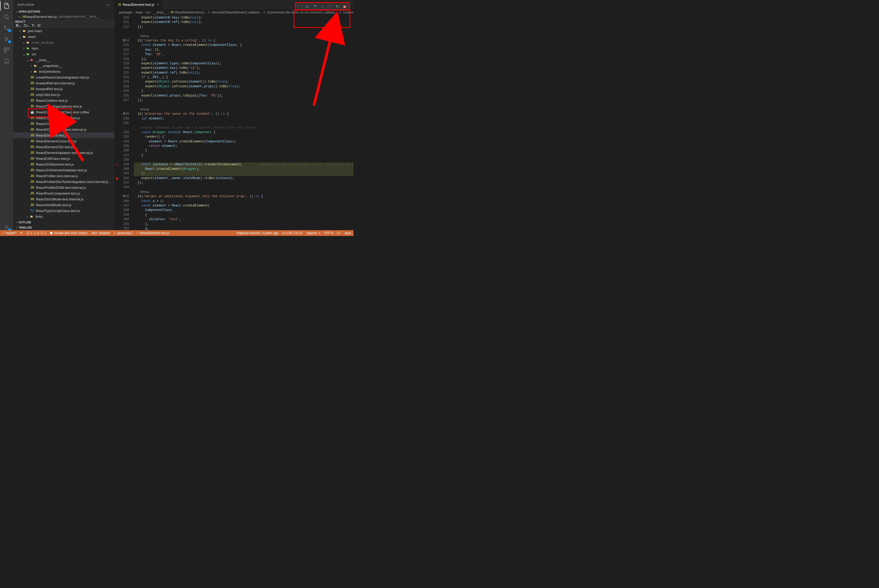 The height and width of the screenshot is (588, 879). Describe the element at coordinates (244, 174) in the screenshot. I see `code-line: );` at that location.